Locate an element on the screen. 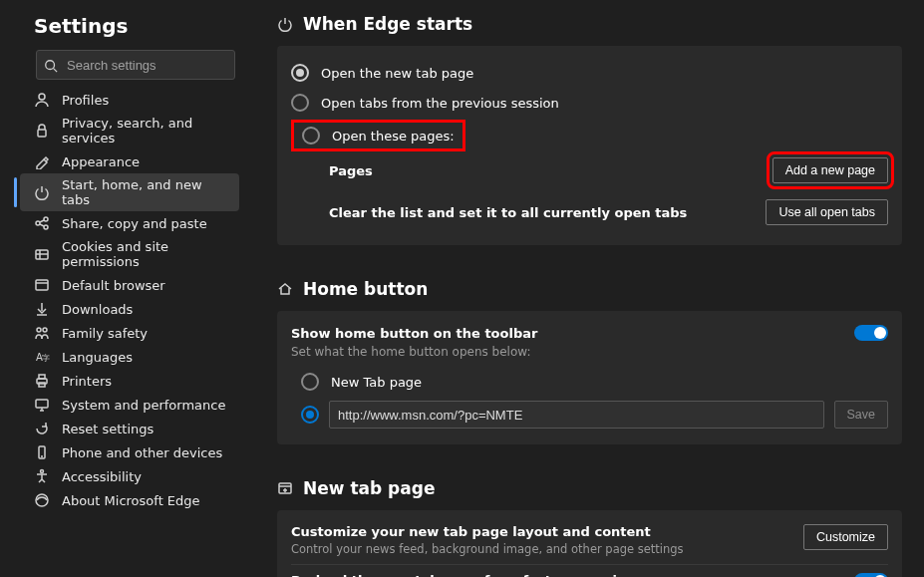 This screenshot has width=924, height=577. new-tab-page-heading: New tab page is located at coordinates (590, 488).